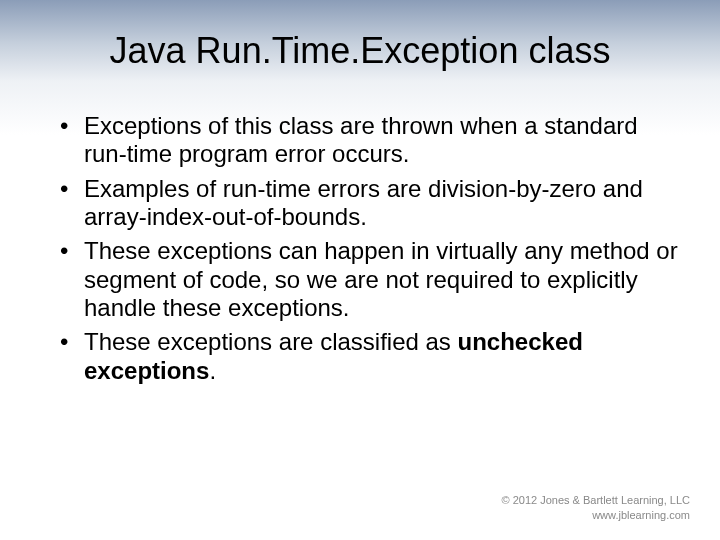 This screenshot has height=540, width=720. I want to click on bullet-prefix: These exceptions are classified as, so click(271, 342).